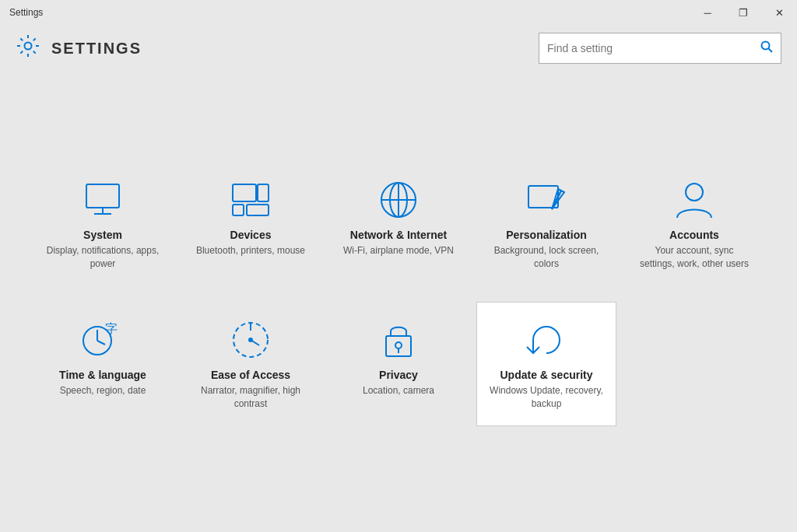 The width and height of the screenshot is (797, 532). Describe the element at coordinates (103, 390) in the screenshot. I see `item-desc-time: Speech, region, date` at that location.